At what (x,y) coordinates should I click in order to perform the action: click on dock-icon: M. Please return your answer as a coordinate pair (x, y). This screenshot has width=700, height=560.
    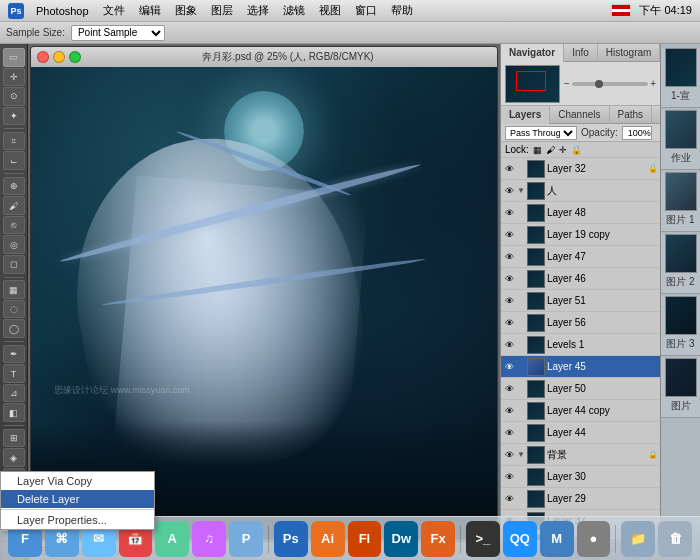
    Looking at the image, I should click on (557, 539).